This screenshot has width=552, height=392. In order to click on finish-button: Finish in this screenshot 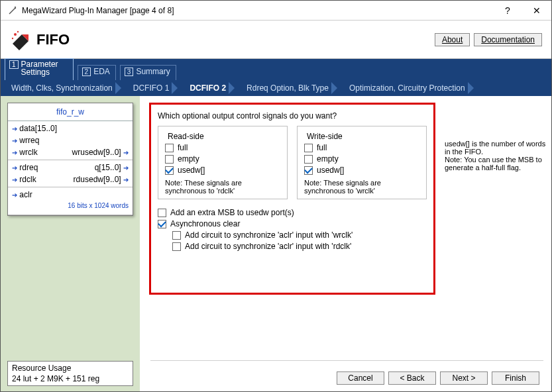, I will do `click(516, 378)`.